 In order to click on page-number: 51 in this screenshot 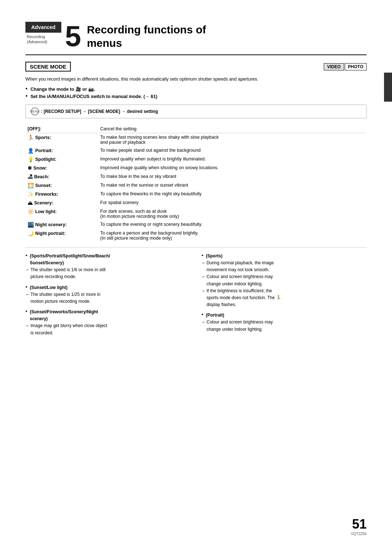, I will do `click(359, 524)`.